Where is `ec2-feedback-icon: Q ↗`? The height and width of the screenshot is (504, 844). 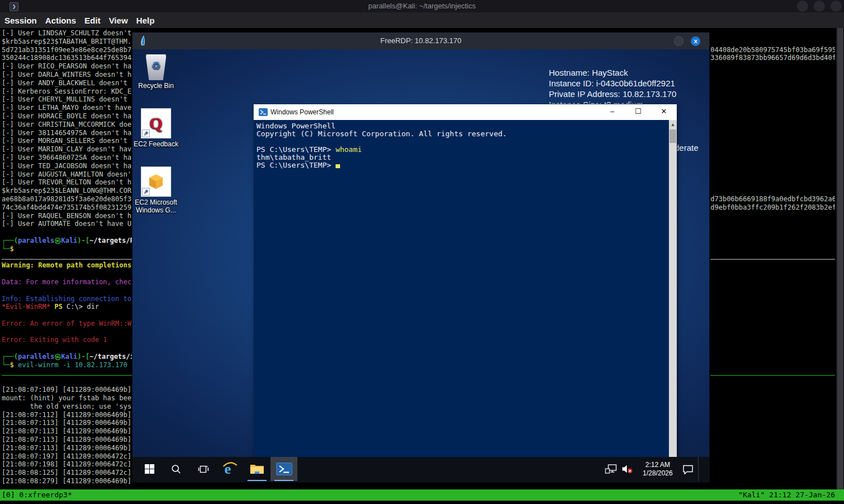
ec2-feedback-icon: Q ↗ is located at coordinates (156, 123).